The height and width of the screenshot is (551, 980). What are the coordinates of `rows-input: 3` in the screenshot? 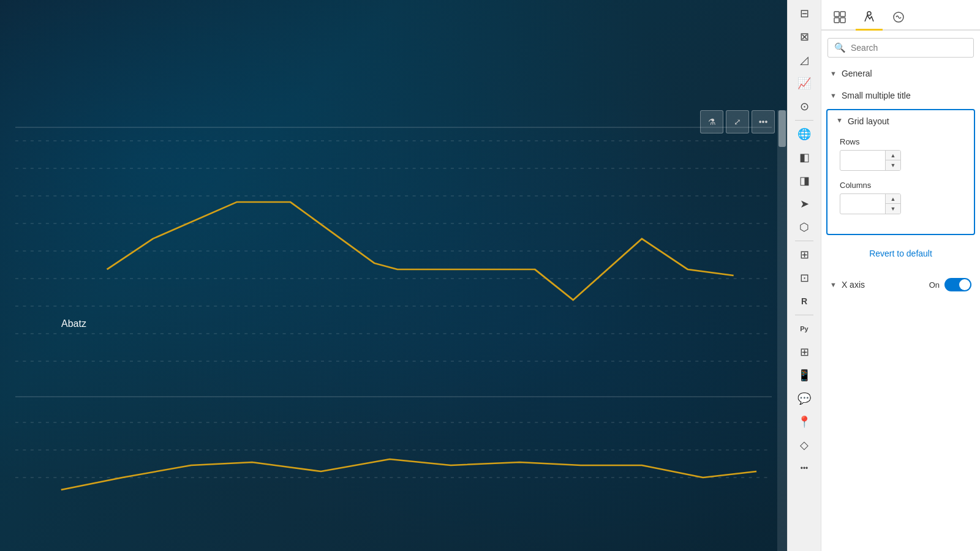 It's located at (862, 160).